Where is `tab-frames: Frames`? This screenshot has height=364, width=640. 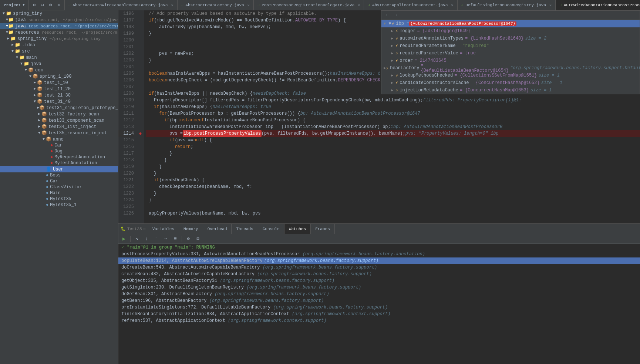
tab-frames: Frames is located at coordinates (323, 229).